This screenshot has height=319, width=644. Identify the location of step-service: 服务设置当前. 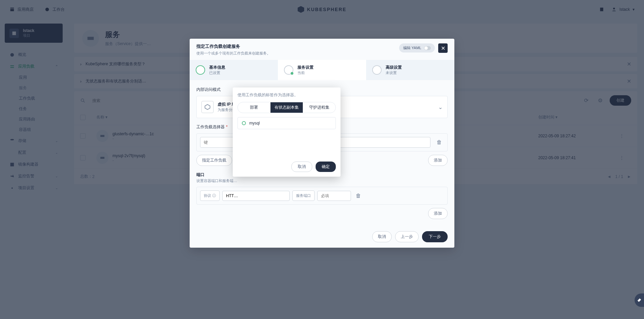
(322, 70).